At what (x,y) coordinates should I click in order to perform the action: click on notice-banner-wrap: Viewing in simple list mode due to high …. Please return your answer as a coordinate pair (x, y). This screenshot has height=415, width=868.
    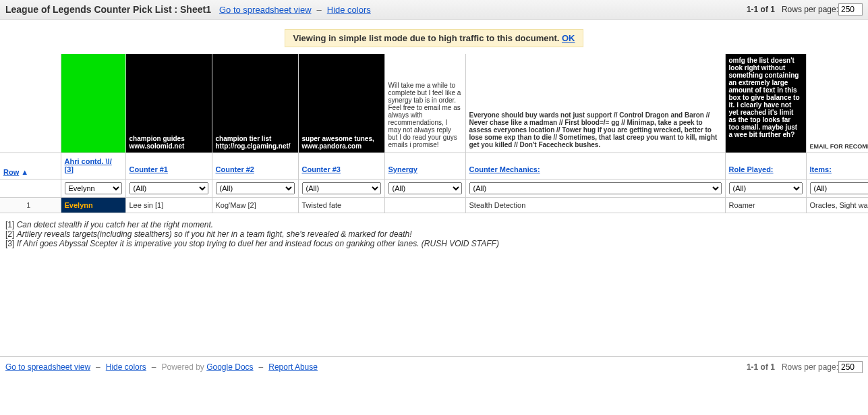
    Looking at the image, I should click on (434, 36).